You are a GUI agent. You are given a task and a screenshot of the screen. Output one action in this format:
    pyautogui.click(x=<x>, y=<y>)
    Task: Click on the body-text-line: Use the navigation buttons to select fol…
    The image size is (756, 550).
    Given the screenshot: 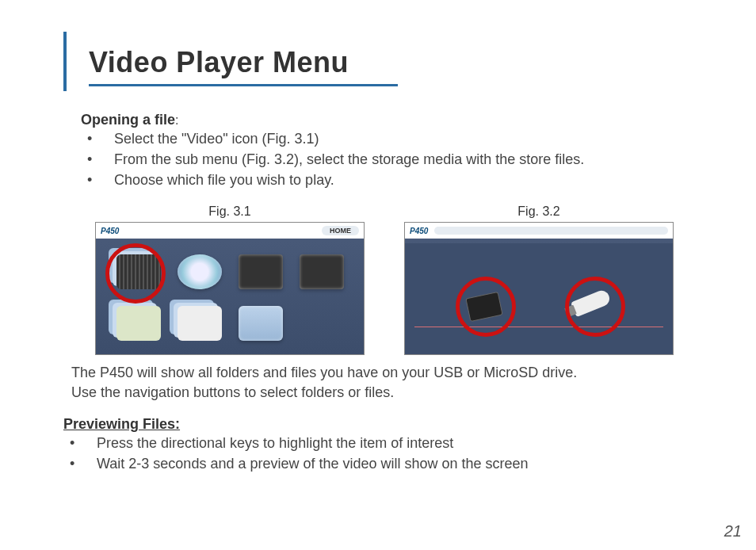 What is the action you would take?
    pyautogui.click(x=390, y=393)
    